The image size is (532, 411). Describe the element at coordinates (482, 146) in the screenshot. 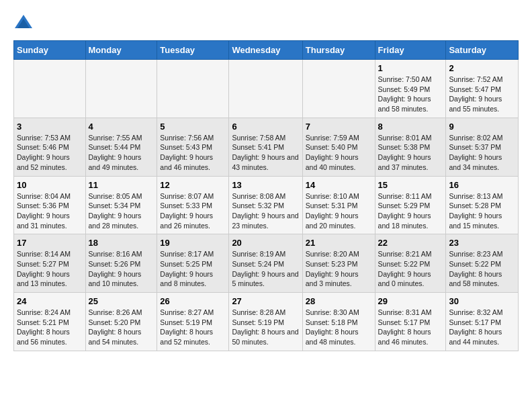

I see `calendar-cell: 9Sunrise: 8:02 AM Sunset: 5:37 PM Daylig…` at that location.